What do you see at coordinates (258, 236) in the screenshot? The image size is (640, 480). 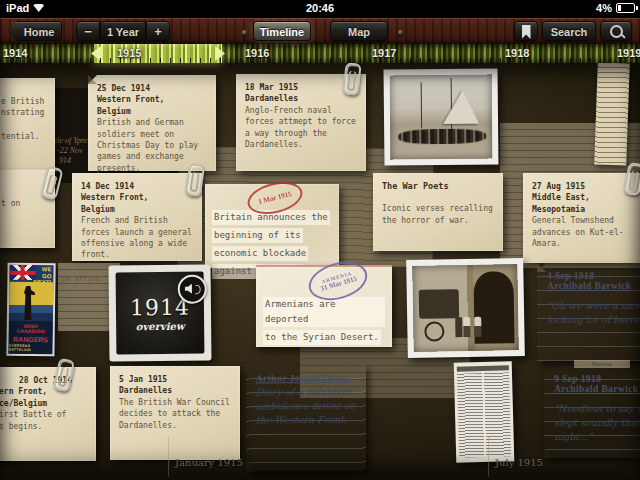 I see `event-body: beginning of its` at bounding box center [258, 236].